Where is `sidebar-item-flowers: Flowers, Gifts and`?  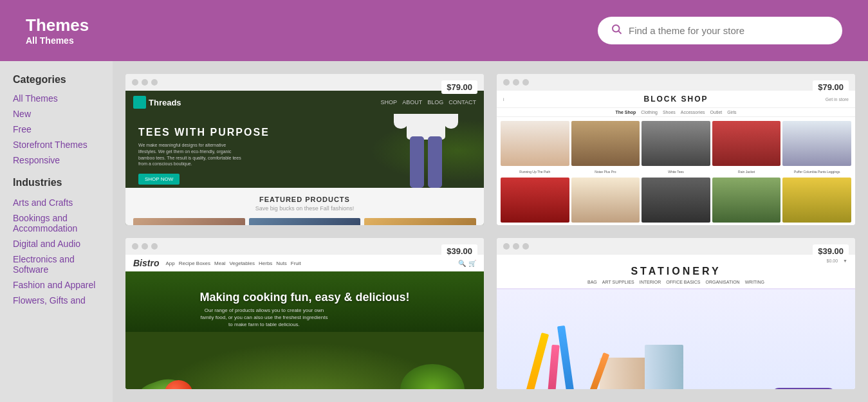
sidebar-item-flowers: Flowers, Gifts and is located at coordinates (57, 300).